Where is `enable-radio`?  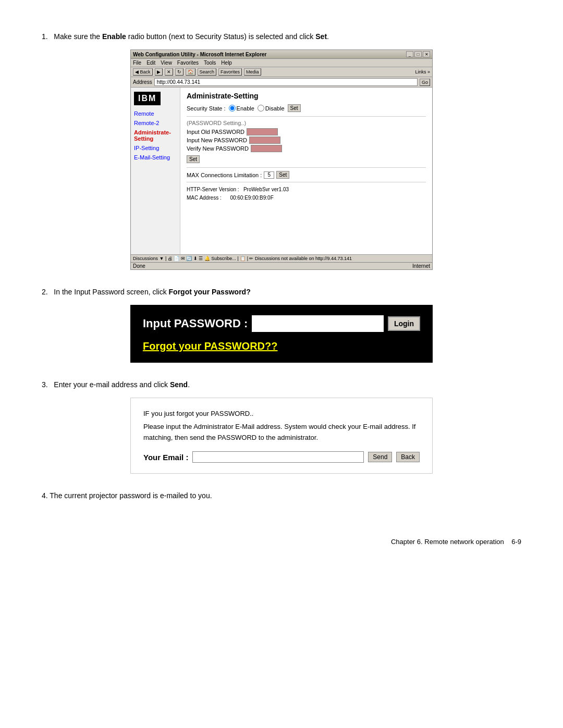 enable-radio is located at coordinates (232, 108).